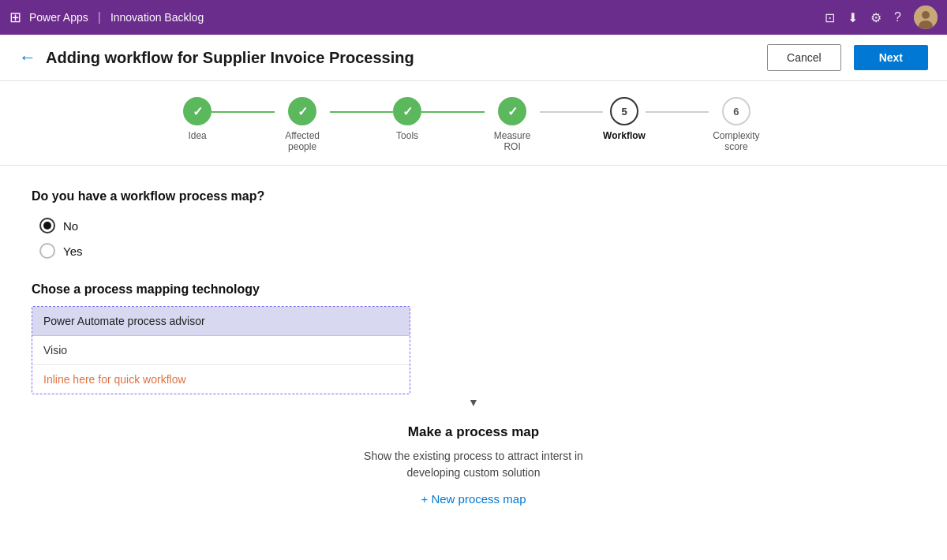 The width and height of the screenshot is (947, 560). Describe the element at coordinates (876, 17) in the screenshot. I see `settings-icon: ⚙` at that location.